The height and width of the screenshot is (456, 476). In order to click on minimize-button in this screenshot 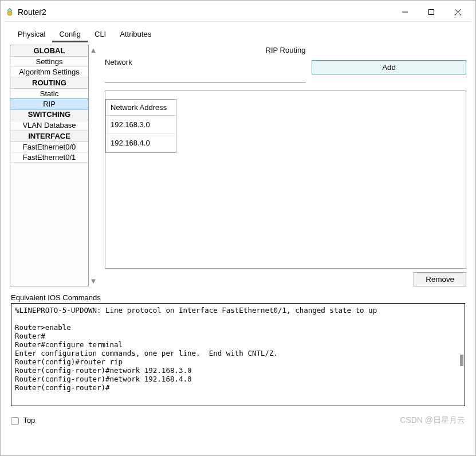, I will do `click(405, 12)`.